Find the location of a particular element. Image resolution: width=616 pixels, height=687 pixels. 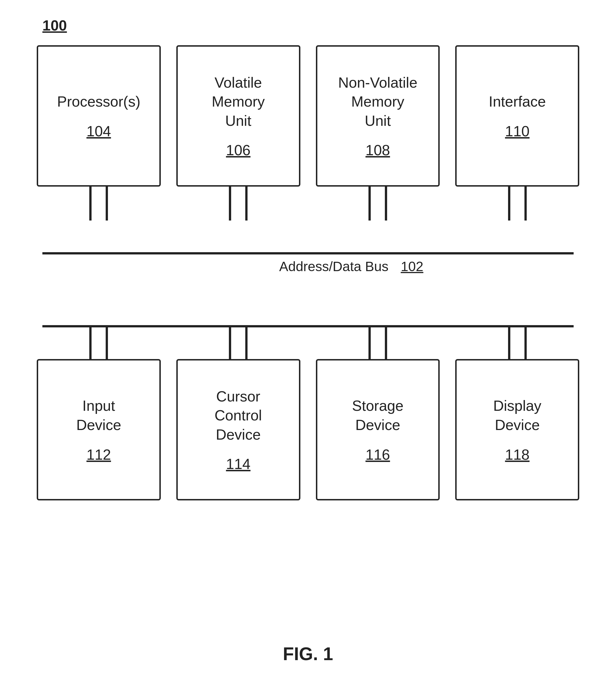

cursor-device-id: 114 is located at coordinates (238, 464).